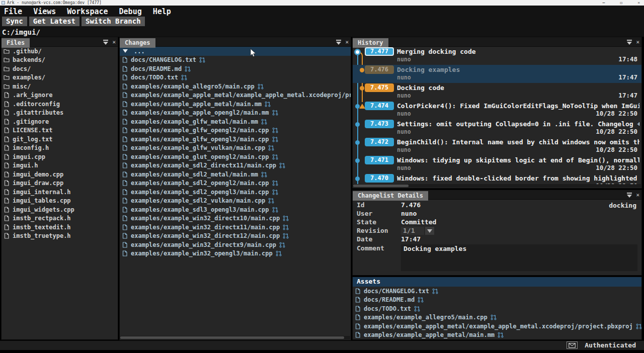 The width and height of the screenshot is (644, 353). Describe the element at coordinates (59, 184) in the screenshot. I see `file-tree-item: imgui_draw.cpp` at that location.